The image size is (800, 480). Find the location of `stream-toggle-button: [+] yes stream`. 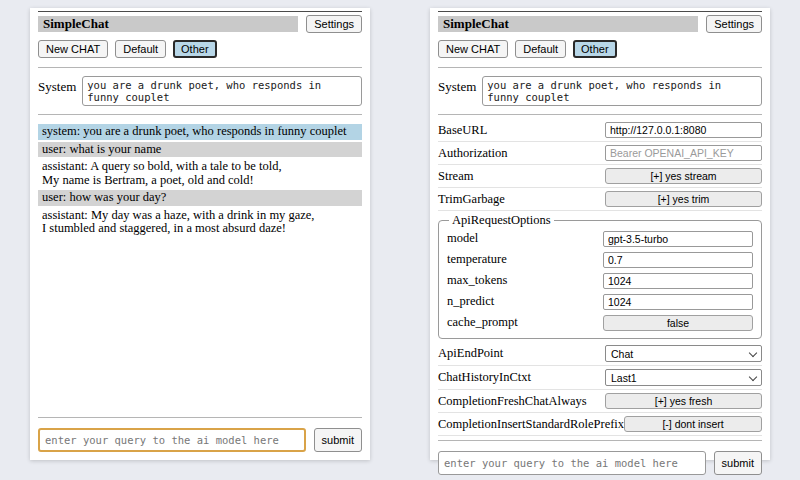

stream-toggle-button: [+] yes stream is located at coordinates (684, 176).